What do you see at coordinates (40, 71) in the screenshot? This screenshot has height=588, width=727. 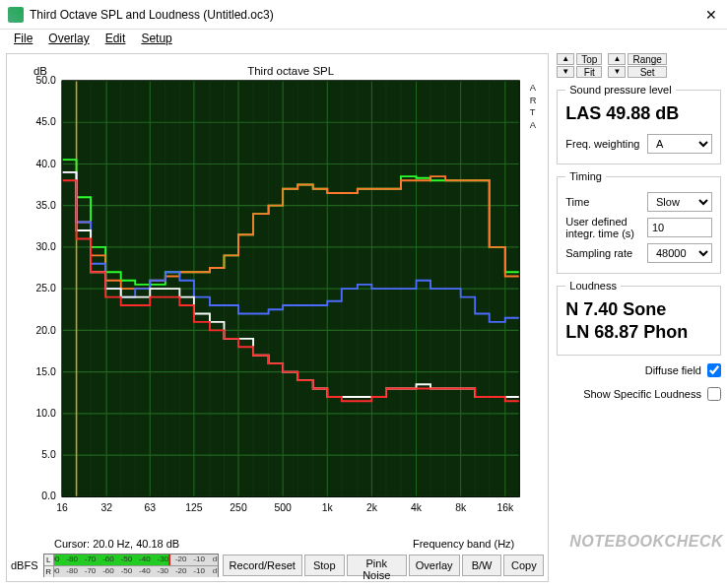 I see `svg-text: dB` at bounding box center [40, 71].